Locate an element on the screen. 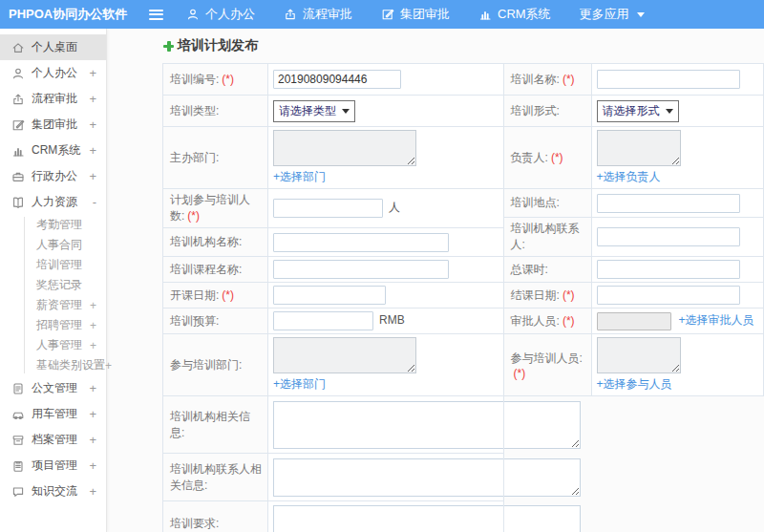 The height and width of the screenshot is (532, 764). sidebar-item-hr-contract: 人事合同 is located at coordinates (53, 245).